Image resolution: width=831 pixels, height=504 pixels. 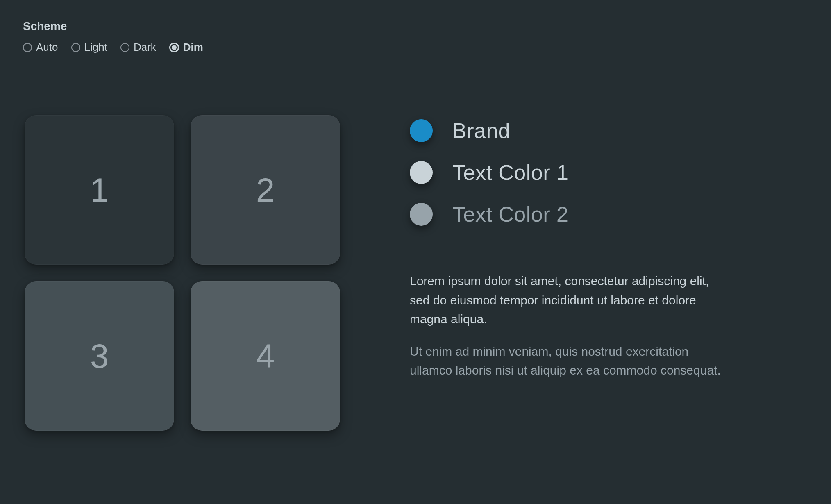 I want to click on tile-number: 4, so click(x=266, y=356).